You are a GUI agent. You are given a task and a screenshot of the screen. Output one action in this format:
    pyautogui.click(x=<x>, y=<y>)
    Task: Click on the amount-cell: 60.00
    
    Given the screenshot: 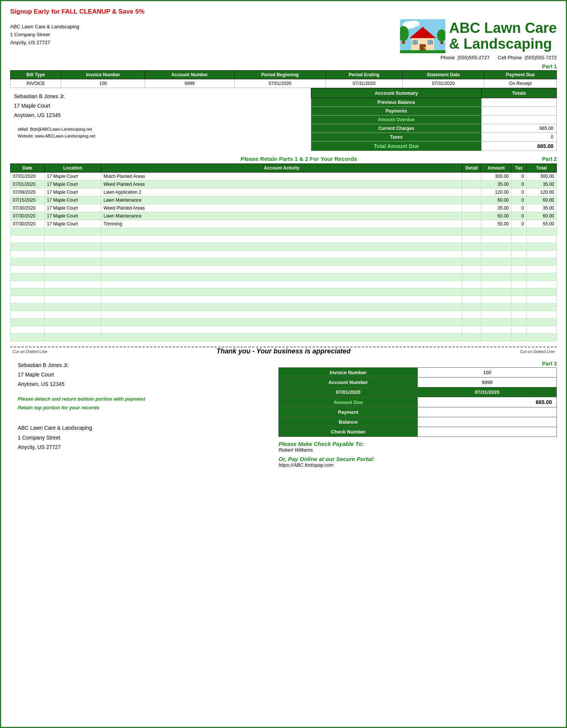 What is the action you would take?
    pyautogui.click(x=496, y=216)
    